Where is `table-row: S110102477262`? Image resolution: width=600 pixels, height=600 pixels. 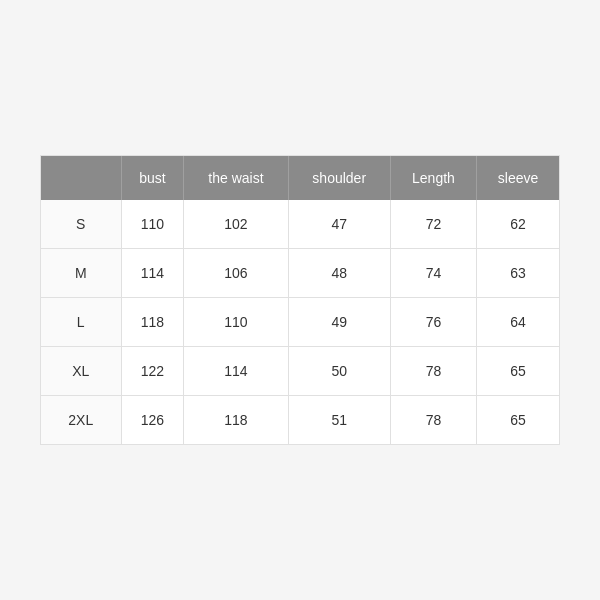 table-row: S110102477262 is located at coordinates (300, 224).